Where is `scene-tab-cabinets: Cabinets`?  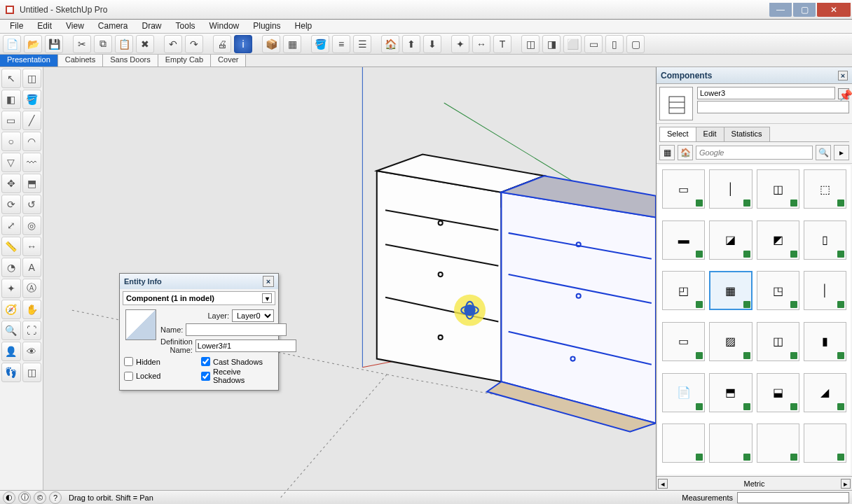 scene-tab-cabinets: Cabinets is located at coordinates (81, 60).